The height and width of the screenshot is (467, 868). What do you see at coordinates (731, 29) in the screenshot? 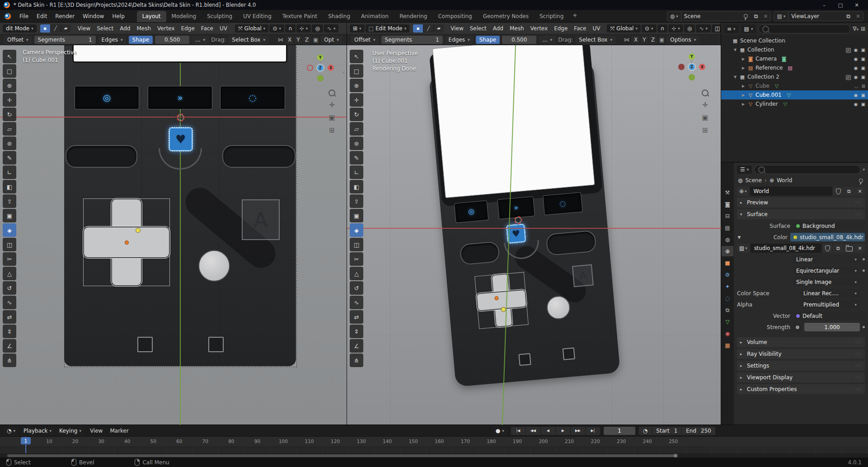
I see `editor-type-dropdown: ≡▾` at bounding box center [731, 29].